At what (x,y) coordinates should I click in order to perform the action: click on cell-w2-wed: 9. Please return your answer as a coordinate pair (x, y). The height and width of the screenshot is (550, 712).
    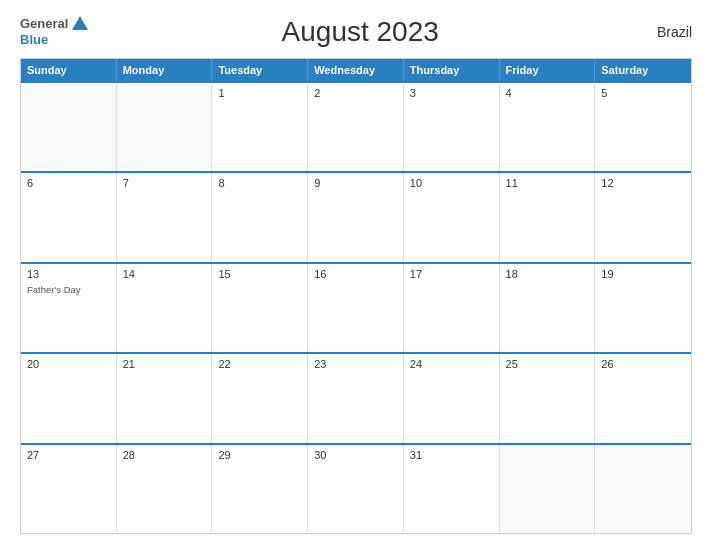
    Looking at the image, I should click on (356, 217).